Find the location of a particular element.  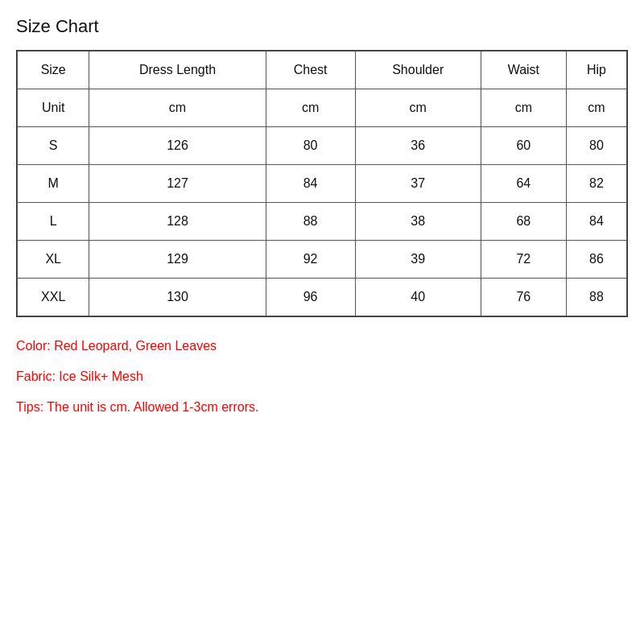

table-header-cell: Size is located at coordinates (53, 71).